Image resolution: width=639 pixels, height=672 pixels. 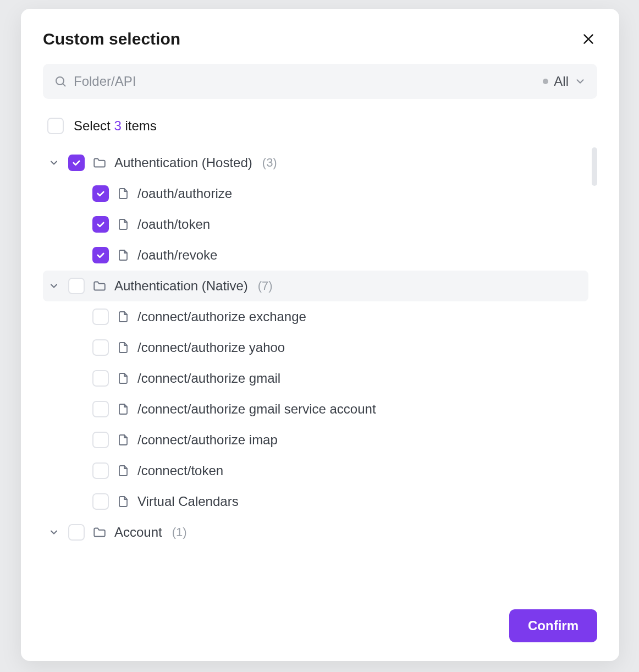 What do you see at coordinates (177, 255) in the screenshot?
I see `item-label: /oauth/revoke` at bounding box center [177, 255].